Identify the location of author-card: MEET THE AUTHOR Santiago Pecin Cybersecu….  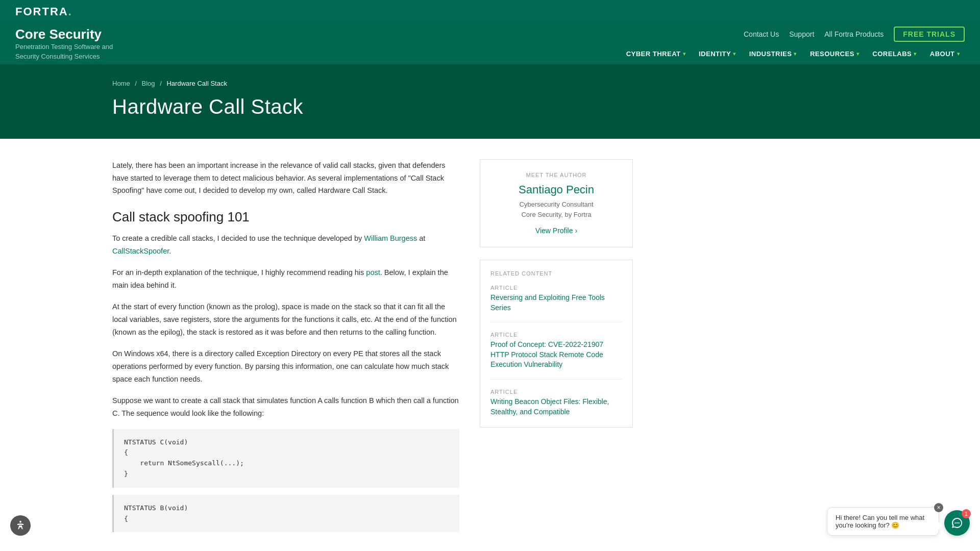
(556, 203).